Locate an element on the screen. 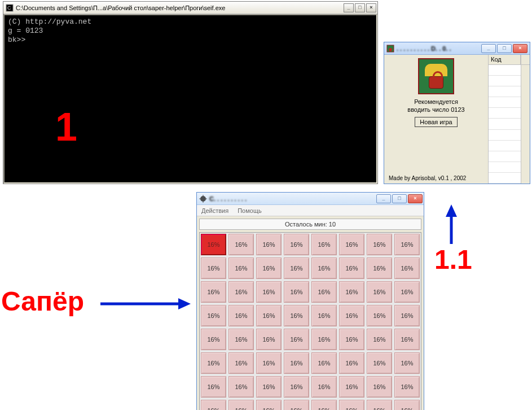  scrollbar is located at coordinates (525, 124).